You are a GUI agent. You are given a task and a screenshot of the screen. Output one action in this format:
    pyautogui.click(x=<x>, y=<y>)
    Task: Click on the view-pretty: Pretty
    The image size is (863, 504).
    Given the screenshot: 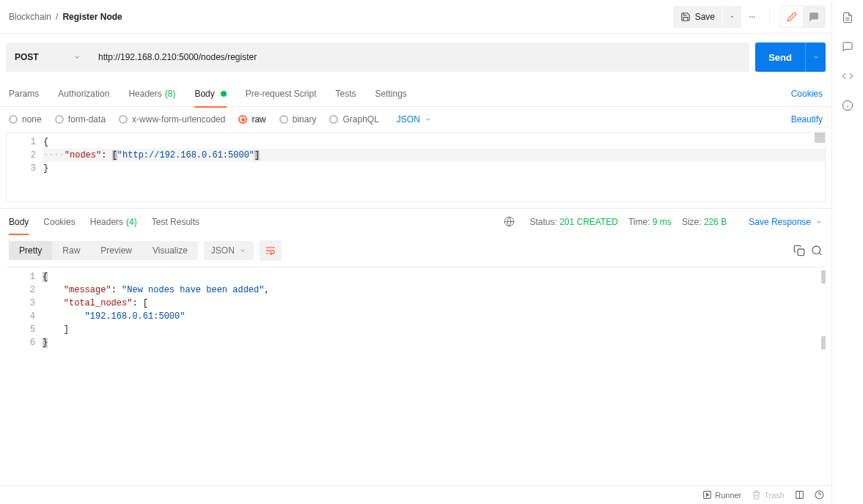 What is the action you would take?
    pyautogui.click(x=31, y=251)
    